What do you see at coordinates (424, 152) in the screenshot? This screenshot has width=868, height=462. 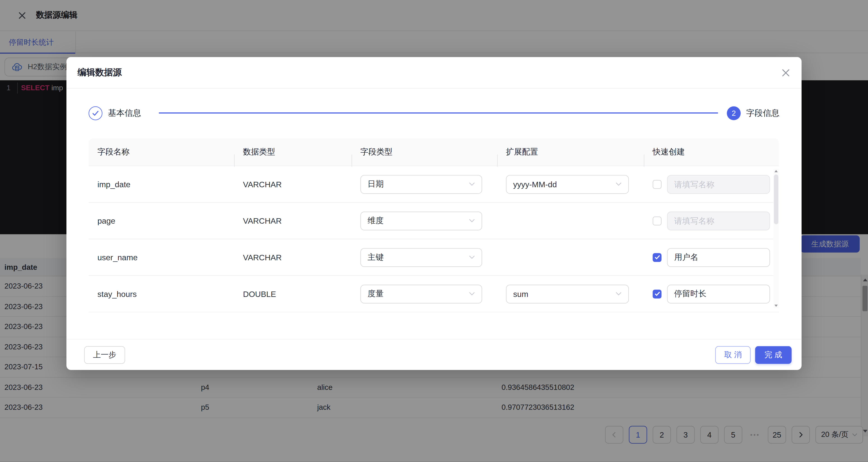 I see `column-header-field-type: 字段类型` at bounding box center [424, 152].